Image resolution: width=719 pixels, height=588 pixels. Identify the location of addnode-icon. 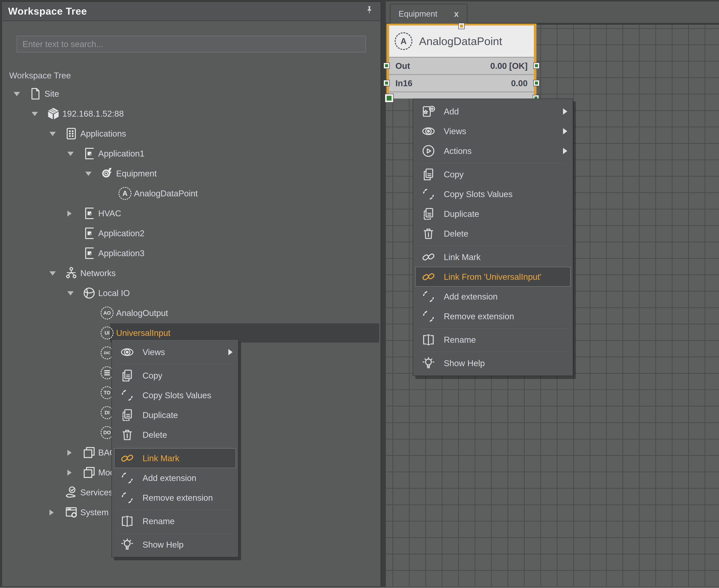
(428, 112).